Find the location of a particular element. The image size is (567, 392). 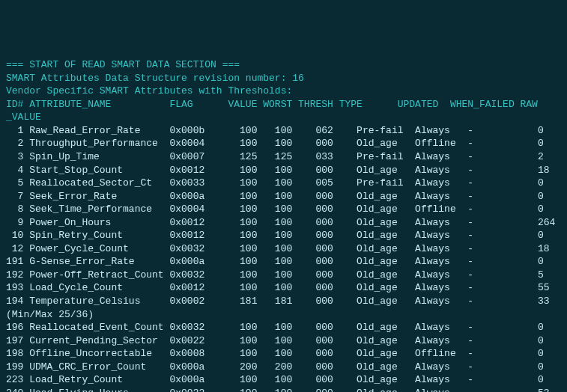

column-header-cont: _VALUE is located at coordinates (24, 117).